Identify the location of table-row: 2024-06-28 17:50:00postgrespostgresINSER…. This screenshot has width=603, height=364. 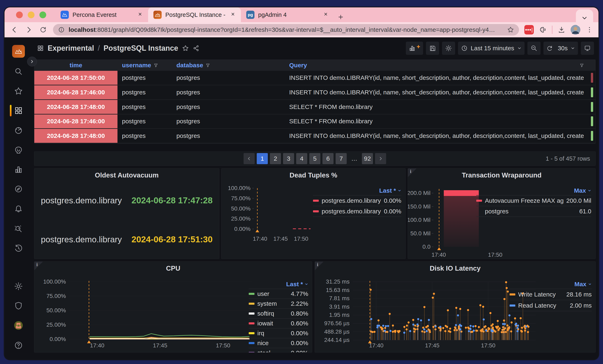
(315, 78).